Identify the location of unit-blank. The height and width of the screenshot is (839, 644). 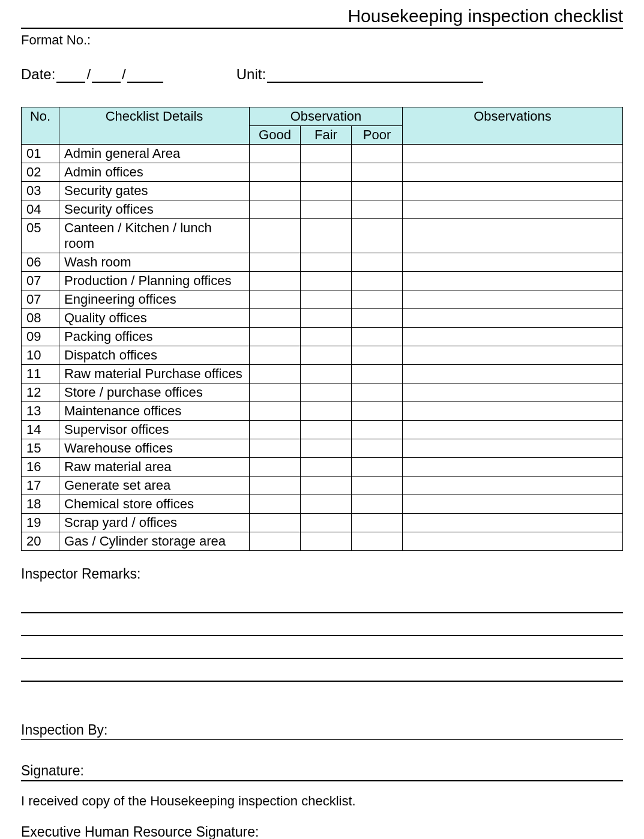
(375, 75).